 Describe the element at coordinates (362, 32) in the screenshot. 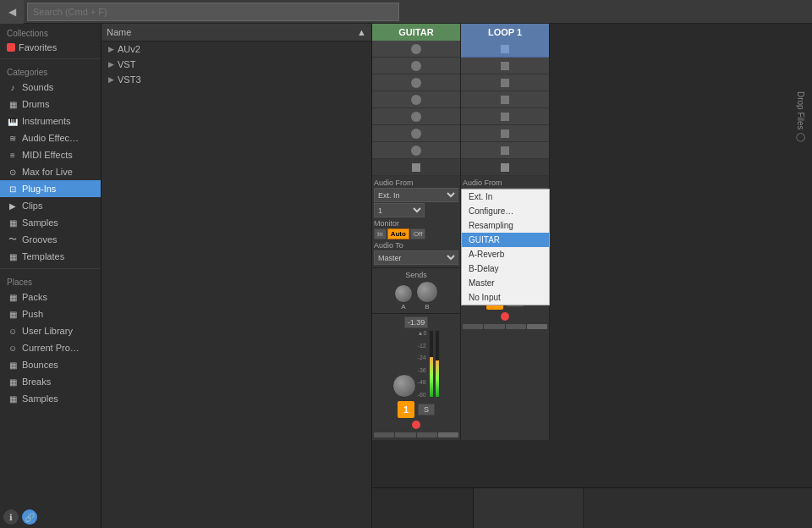

I see `sort-arrow: ▲` at that location.